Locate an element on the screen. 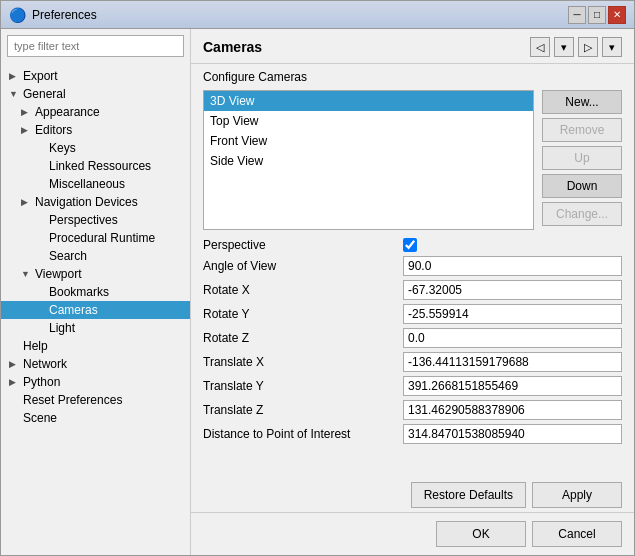 The width and height of the screenshot is (635, 556). action-bar: Restore Defaults Apply is located at coordinates (412, 495).